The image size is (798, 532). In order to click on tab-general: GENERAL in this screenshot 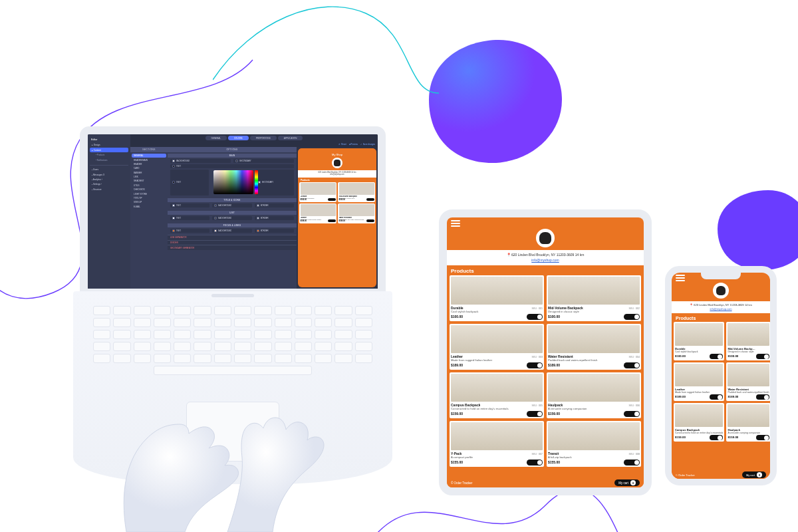, I will do `click(216, 138)`.